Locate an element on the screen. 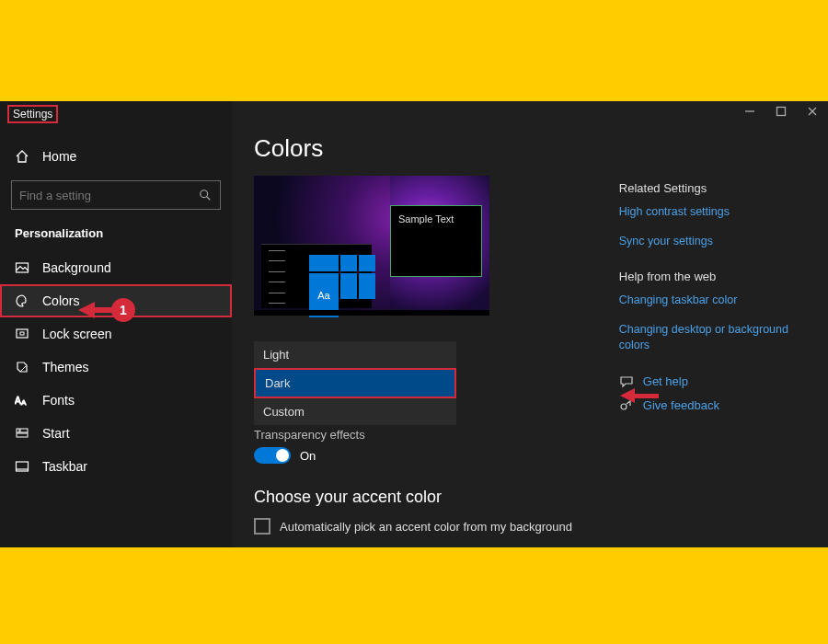 The width and height of the screenshot is (828, 644). transparency-label: Transparency effects is located at coordinates (423, 434).